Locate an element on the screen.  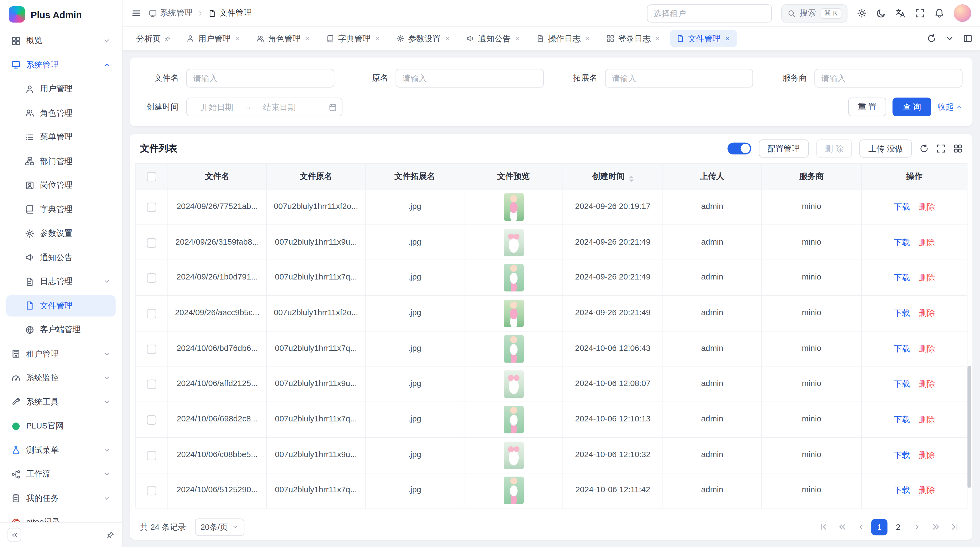
sidebar-item-flask: 测试菜单 is located at coordinates (61, 450).